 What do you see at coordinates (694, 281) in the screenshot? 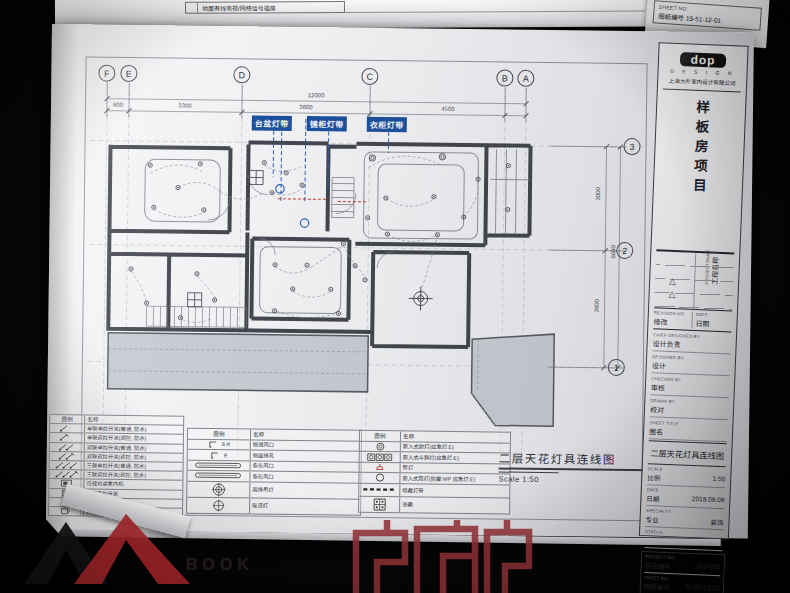
I see `revision-table: △ △` at bounding box center [694, 281].